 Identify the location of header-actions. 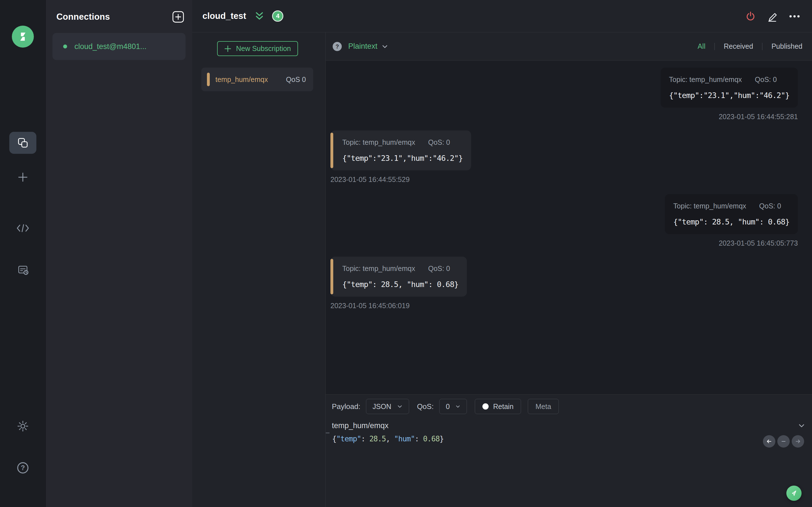
(773, 16).